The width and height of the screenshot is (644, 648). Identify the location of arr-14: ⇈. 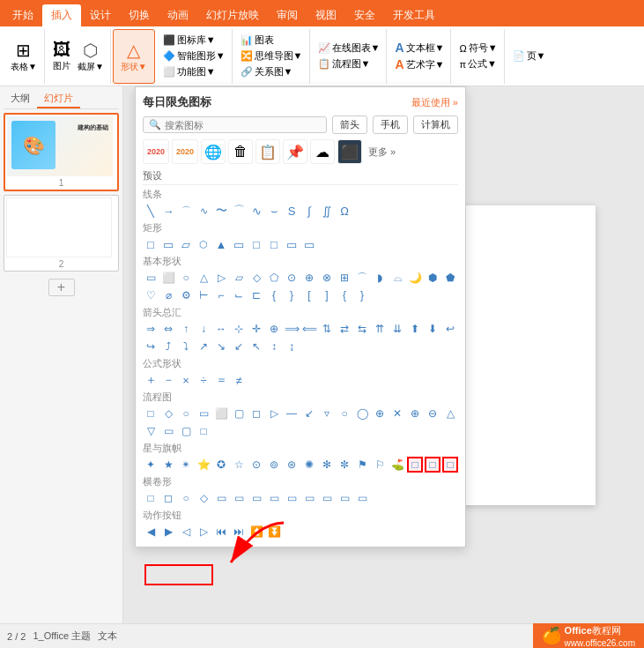
(380, 329).